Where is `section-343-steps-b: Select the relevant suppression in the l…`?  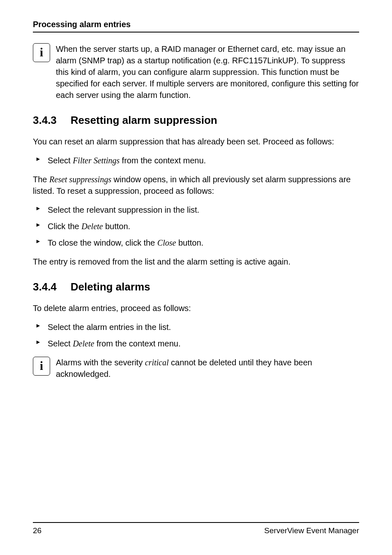 section-343-steps-b: Select the relevant suppression in the l… is located at coordinates (196, 226).